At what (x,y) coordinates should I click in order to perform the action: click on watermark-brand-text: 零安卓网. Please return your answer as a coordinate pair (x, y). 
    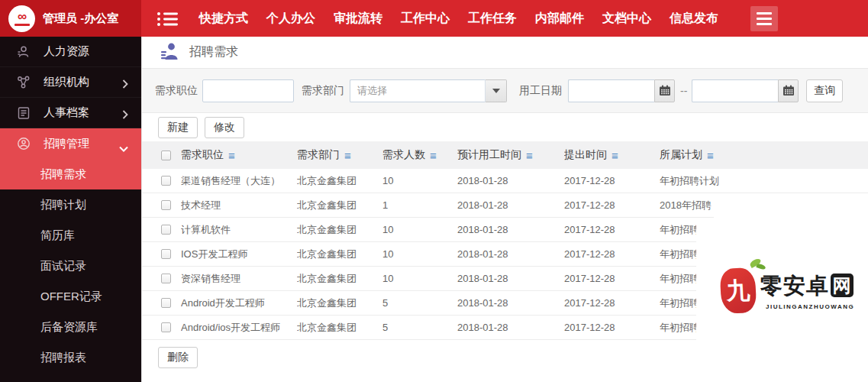
    Looking at the image, I should click on (807, 286).